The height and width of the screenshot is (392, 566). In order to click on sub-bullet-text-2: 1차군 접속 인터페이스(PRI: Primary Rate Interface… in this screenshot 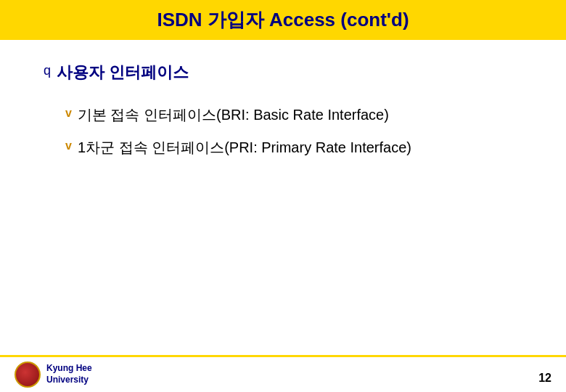, I will do `click(245, 148)`.